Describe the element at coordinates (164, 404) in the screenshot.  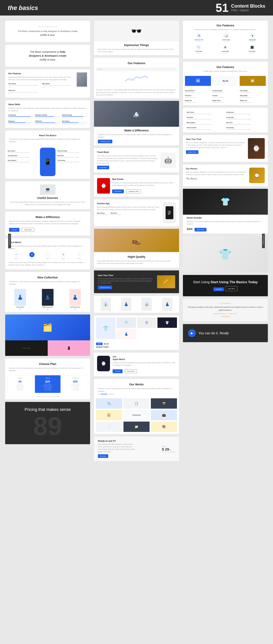
I see `work-3: 🗃️` at that location.